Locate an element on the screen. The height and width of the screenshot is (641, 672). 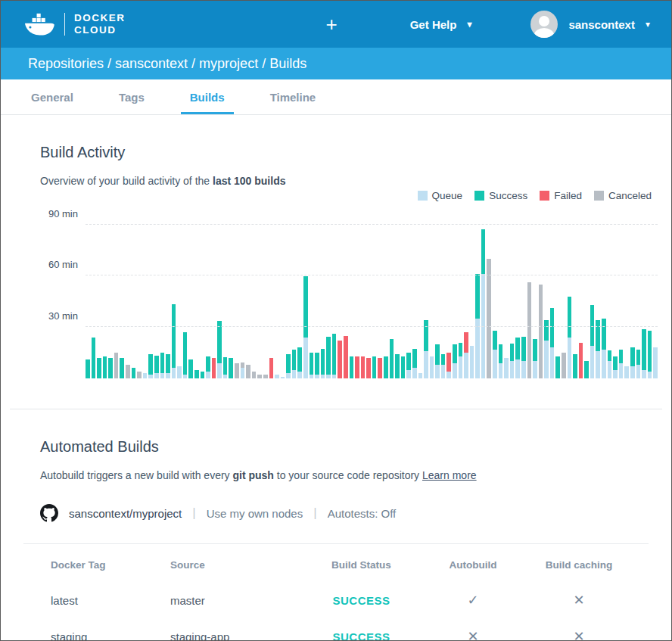
tab-general: General is located at coordinates (52, 97).